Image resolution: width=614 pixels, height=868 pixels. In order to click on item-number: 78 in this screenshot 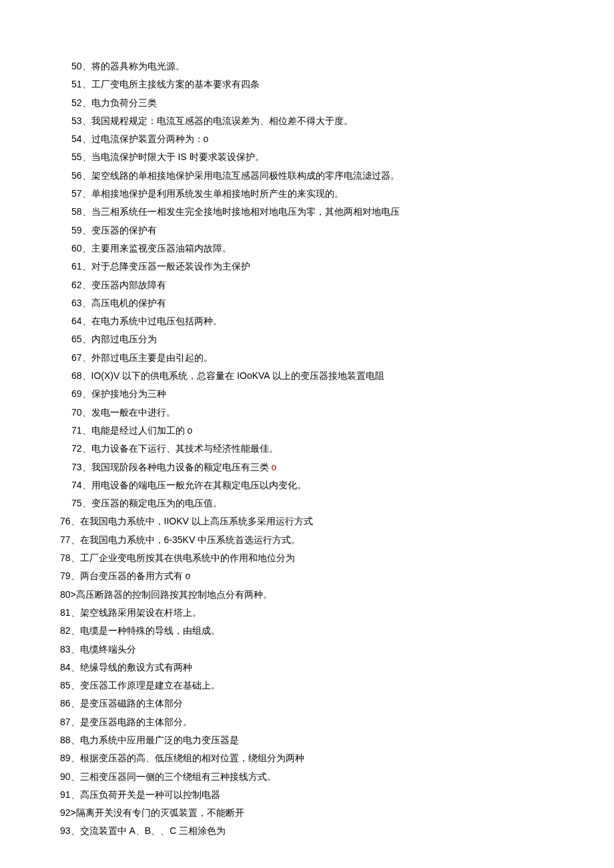, I will do `click(65, 558)`.